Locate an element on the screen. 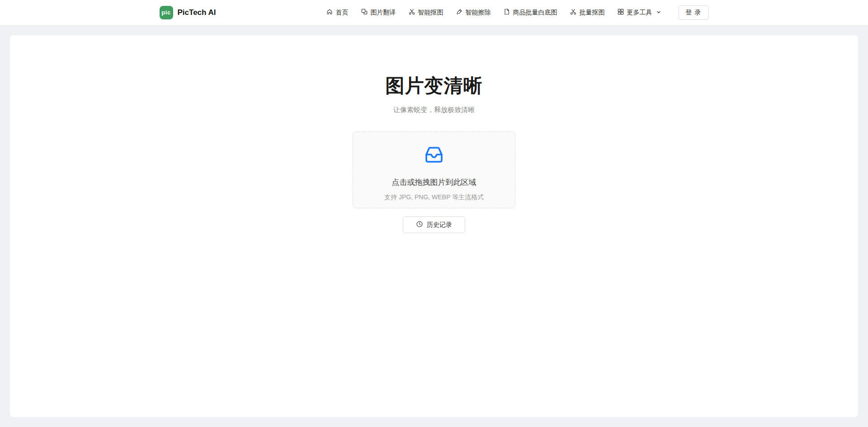  nav-item-label: 首页 is located at coordinates (342, 13).